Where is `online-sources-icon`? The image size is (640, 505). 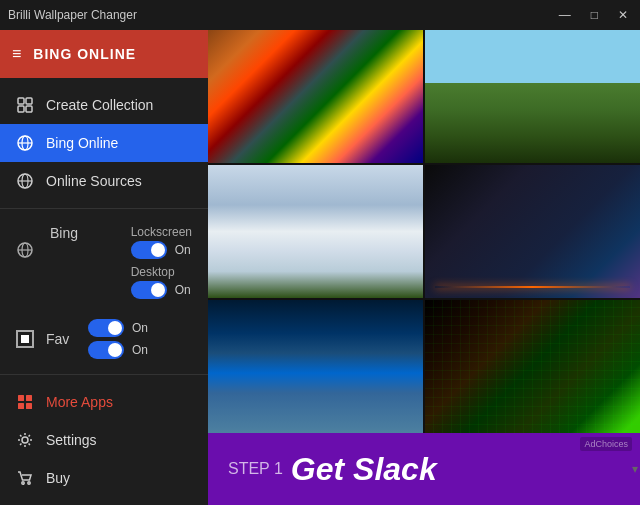
online-sources-icon is located at coordinates (25, 181).